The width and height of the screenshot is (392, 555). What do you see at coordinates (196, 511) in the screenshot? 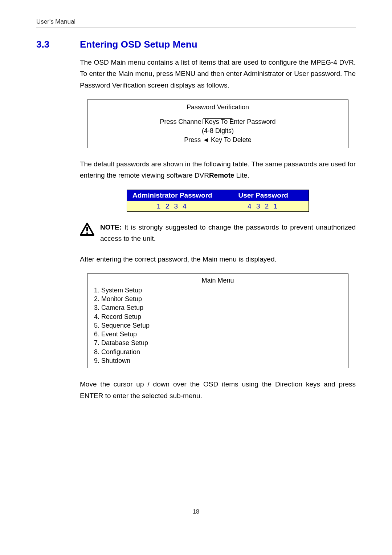
I see `page-footer: 18` at bounding box center [196, 511].